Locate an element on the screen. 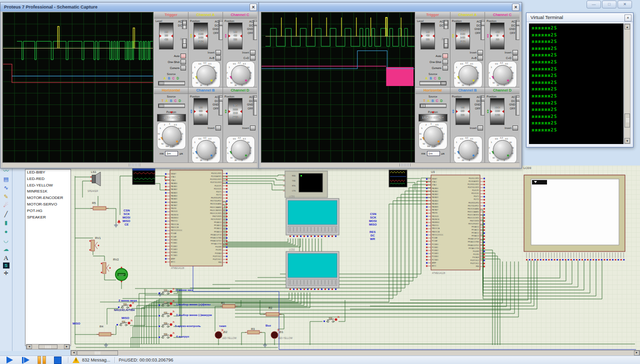  position-display: -10010 is located at coordinates (497, 36).